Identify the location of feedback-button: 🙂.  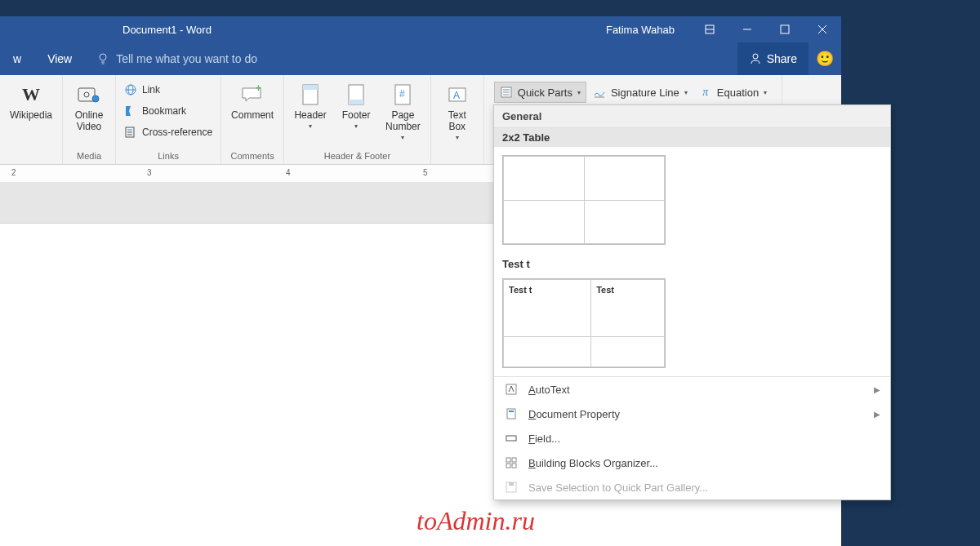
(825, 59).